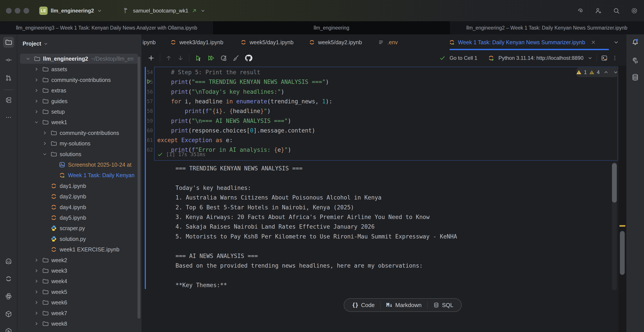 This screenshot has height=332, width=644. What do you see at coordinates (522, 42) in the screenshot?
I see `editor-tab-active: Week 1 Task: Daily Kenyan News Summarize…` at bounding box center [522, 42].